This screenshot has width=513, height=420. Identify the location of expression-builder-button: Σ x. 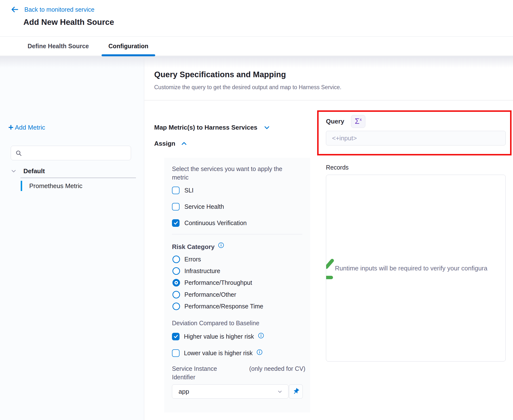
(358, 121).